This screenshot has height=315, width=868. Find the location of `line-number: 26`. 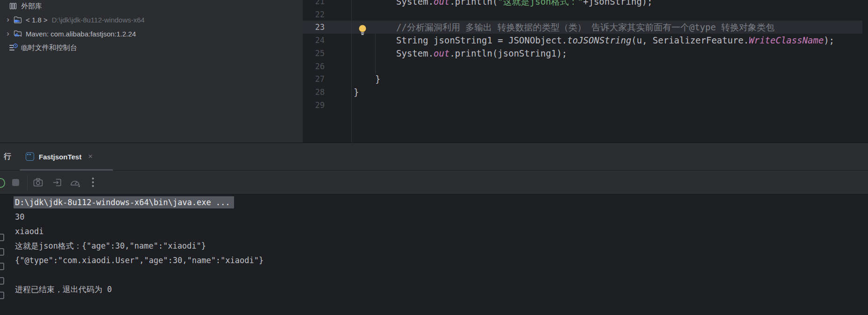

line-number: 26 is located at coordinates (314, 66).